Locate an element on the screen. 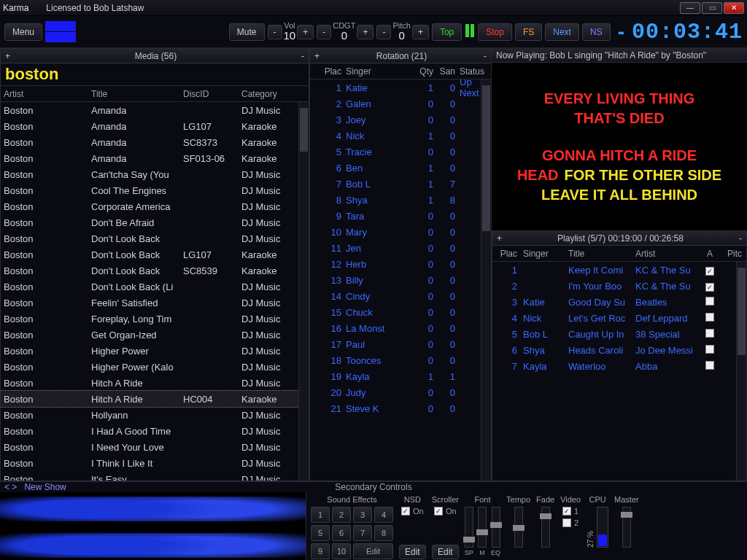 The height and width of the screenshot is (560, 747). scroller-checkbox: ✓ is located at coordinates (438, 511).